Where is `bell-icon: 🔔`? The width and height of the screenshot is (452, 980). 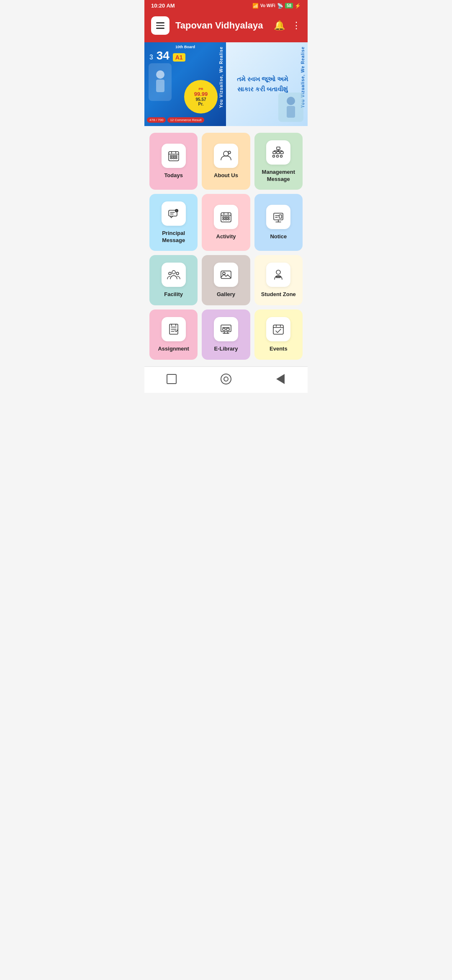
bell-icon: 🔔 is located at coordinates (280, 26).